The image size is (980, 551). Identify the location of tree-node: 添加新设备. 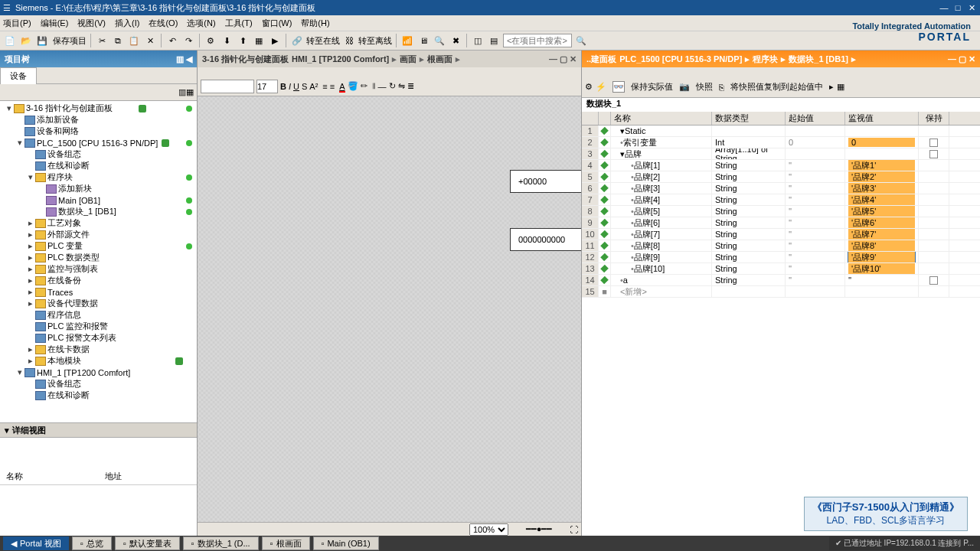
(98, 119).